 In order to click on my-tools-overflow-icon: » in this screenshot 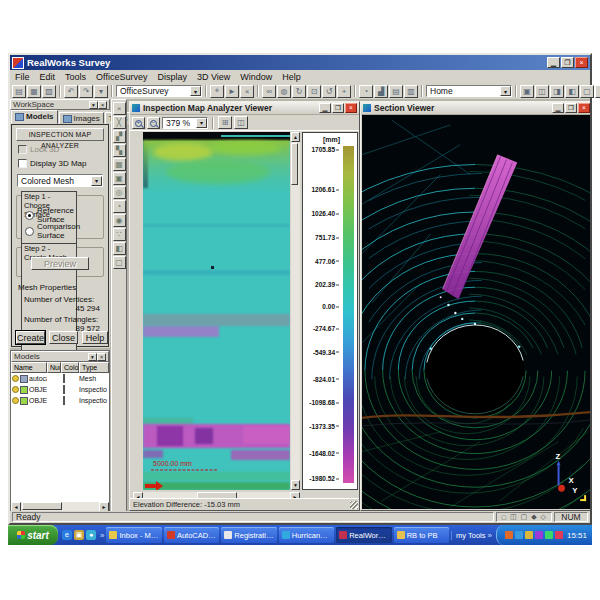, I will do `click(490, 536)`.